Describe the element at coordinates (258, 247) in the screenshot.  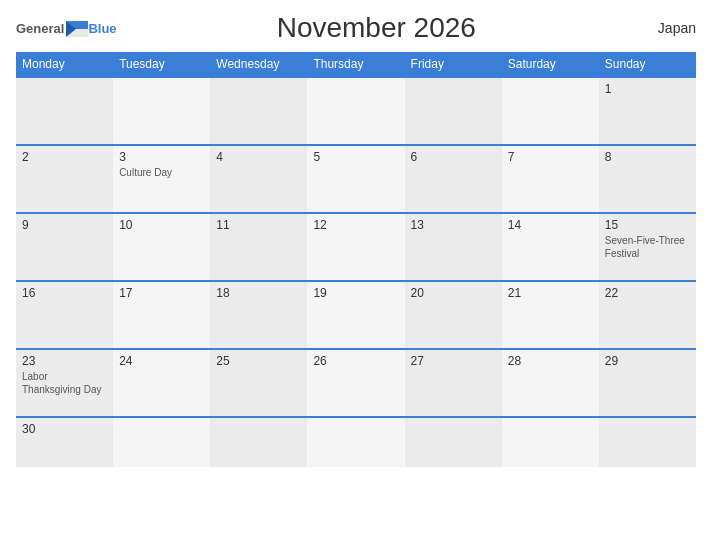
I see `day-cell: 11` at that location.